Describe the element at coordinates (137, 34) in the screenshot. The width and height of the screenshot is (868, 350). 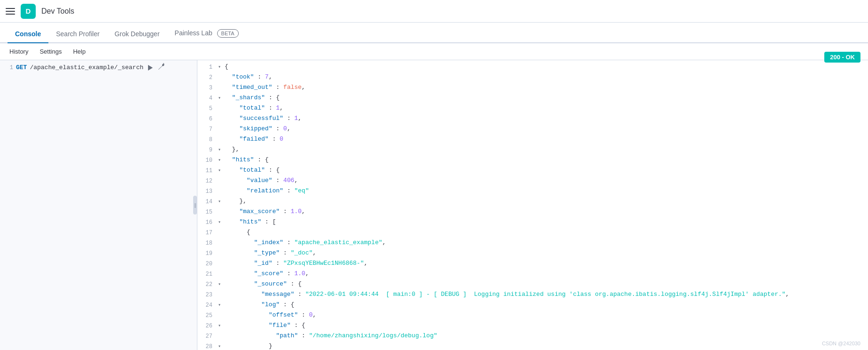
I see `tab-grok-debugger: Grok Debugger` at that location.